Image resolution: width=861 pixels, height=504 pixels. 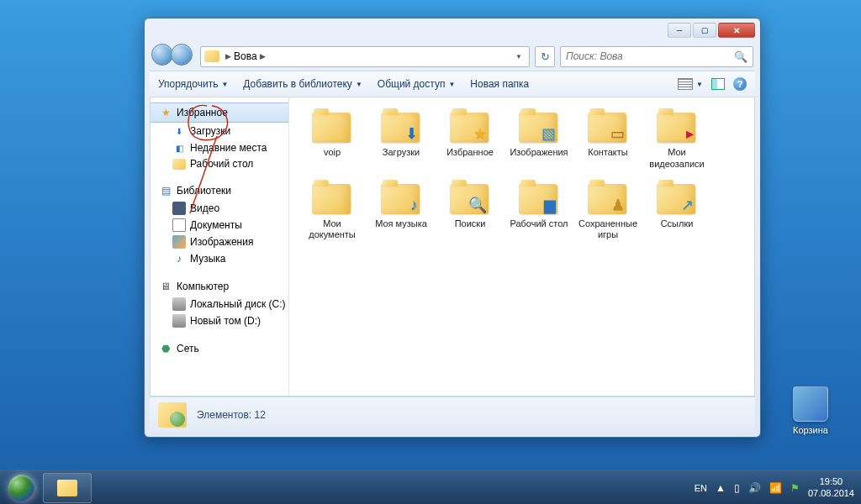 I want to click on flag-icon: ▲, so click(x=721, y=488).